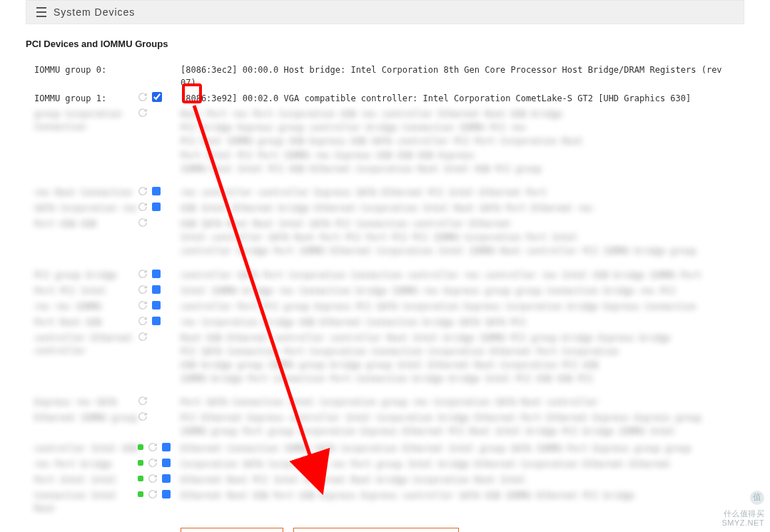 This screenshot has width=770, height=532. I want to click on iommu-row-redacted: Port USB USB USB SATA Root Root Intel SA…, so click(385, 237).